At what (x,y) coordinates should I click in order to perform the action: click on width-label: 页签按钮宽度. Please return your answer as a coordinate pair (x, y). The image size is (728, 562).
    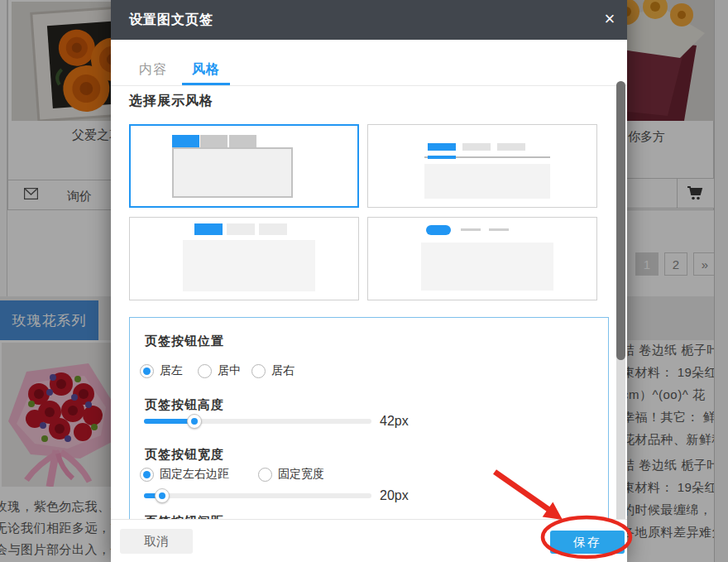
    Looking at the image, I should click on (184, 455).